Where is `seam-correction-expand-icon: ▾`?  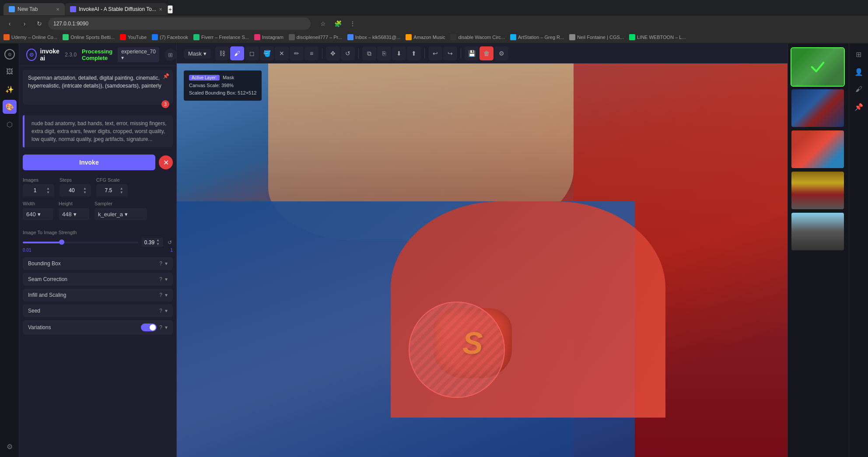
seam-correction-expand-icon: ▾ is located at coordinates (166, 279).